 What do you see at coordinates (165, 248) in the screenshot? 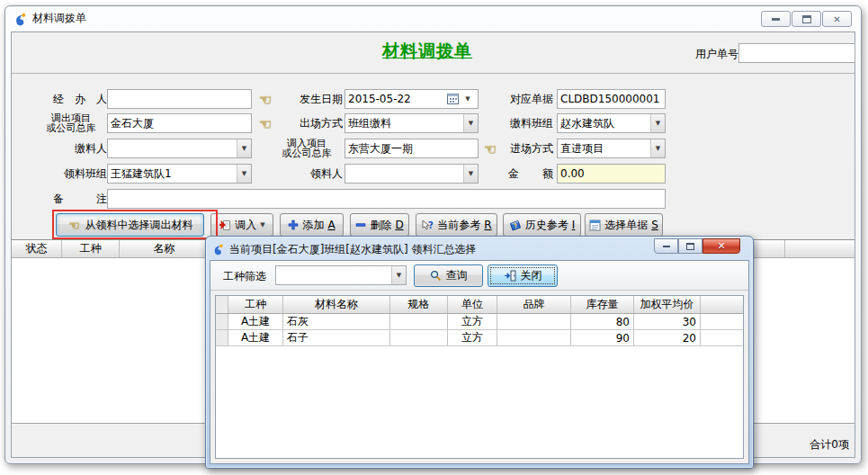
I see `col-name: 名称` at bounding box center [165, 248].